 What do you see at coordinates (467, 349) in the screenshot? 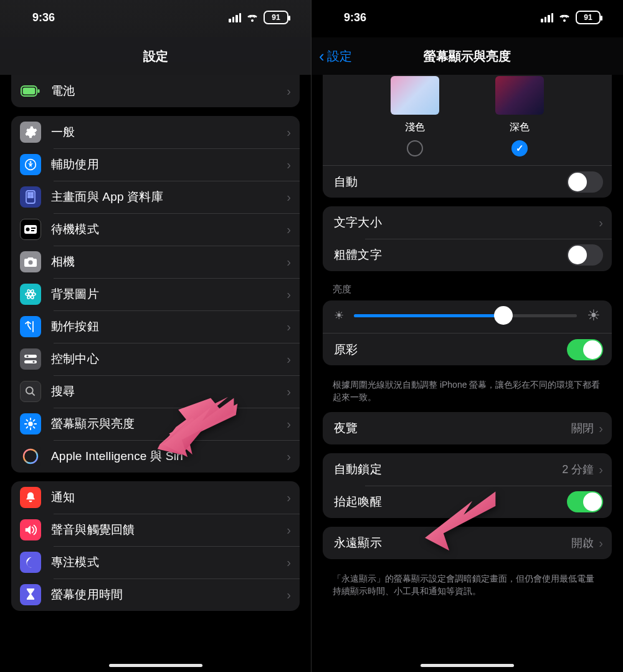
I see `row-true-tone: 原彩` at bounding box center [467, 349].